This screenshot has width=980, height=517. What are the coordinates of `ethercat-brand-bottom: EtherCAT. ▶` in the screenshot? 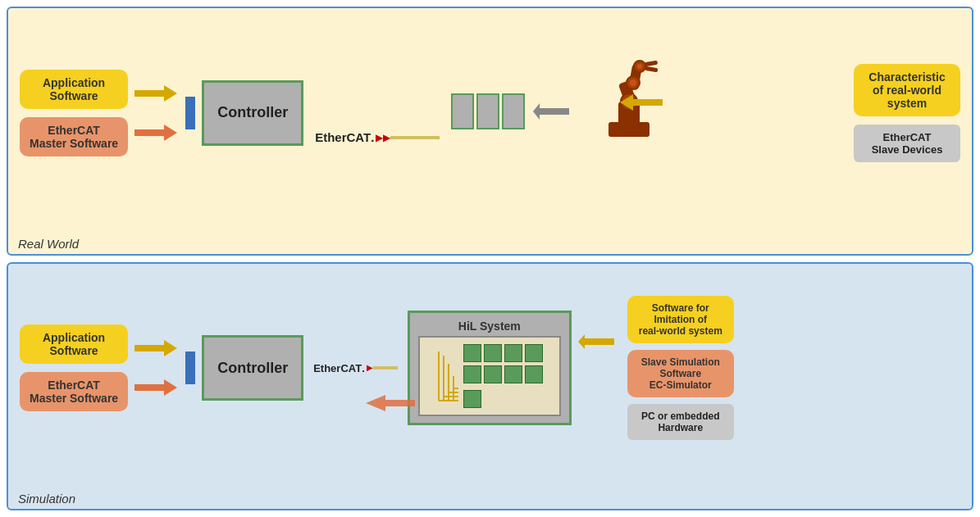 It's located at (343, 369).